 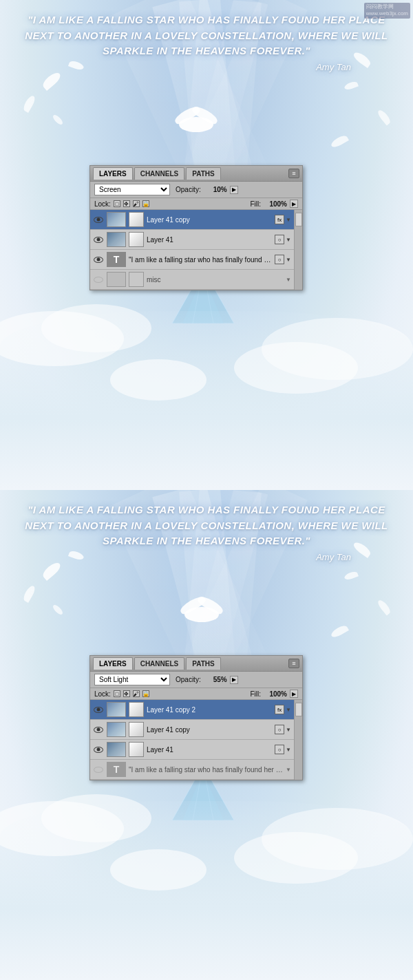 I want to click on layer-name: Layer 41, so click(x=209, y=239).